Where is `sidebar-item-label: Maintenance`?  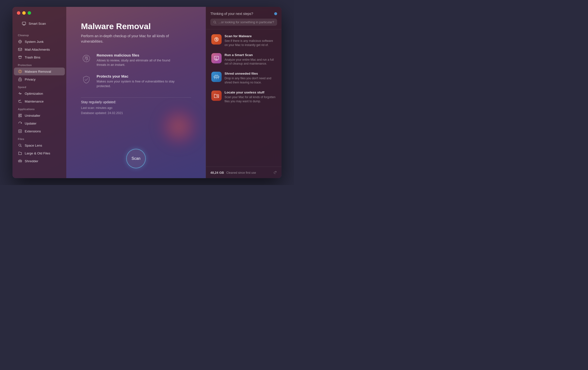
sidebar-item-label: Maintenance is located at coordinates (34, 101).